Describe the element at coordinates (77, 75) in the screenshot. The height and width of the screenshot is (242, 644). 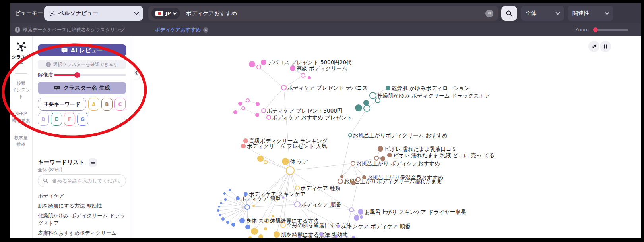
I see `resolution-slider-thumb` at that location.